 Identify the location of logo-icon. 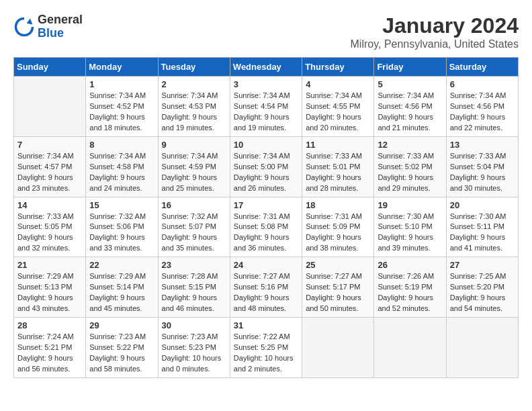
(24, 27).